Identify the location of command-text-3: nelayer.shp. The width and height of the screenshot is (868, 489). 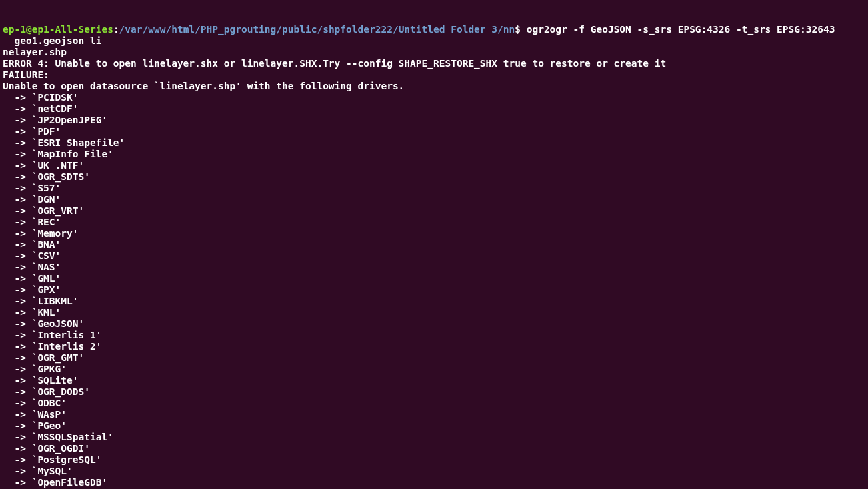
(35, 52).